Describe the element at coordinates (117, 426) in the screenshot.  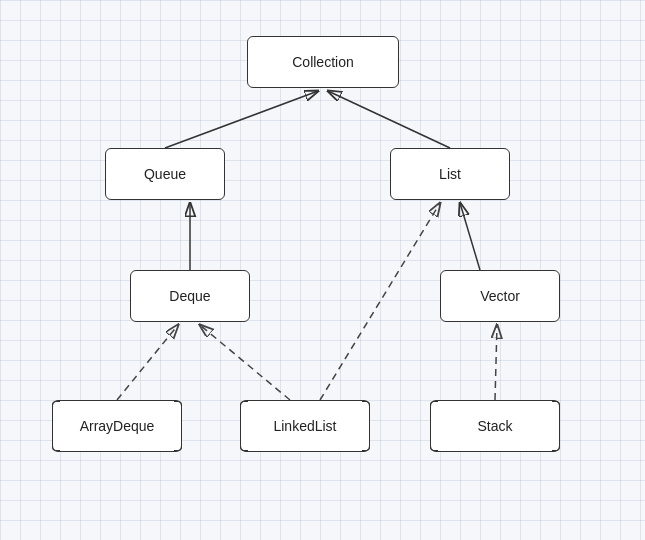
I see `node-arraydeque: ArrayDeque` at that location.